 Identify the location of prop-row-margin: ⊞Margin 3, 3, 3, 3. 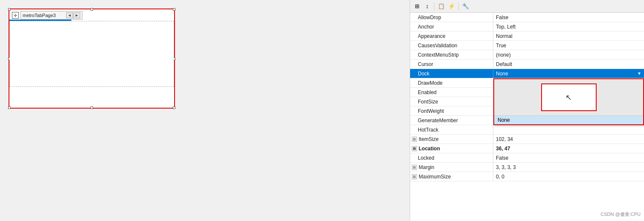
(527, 167).